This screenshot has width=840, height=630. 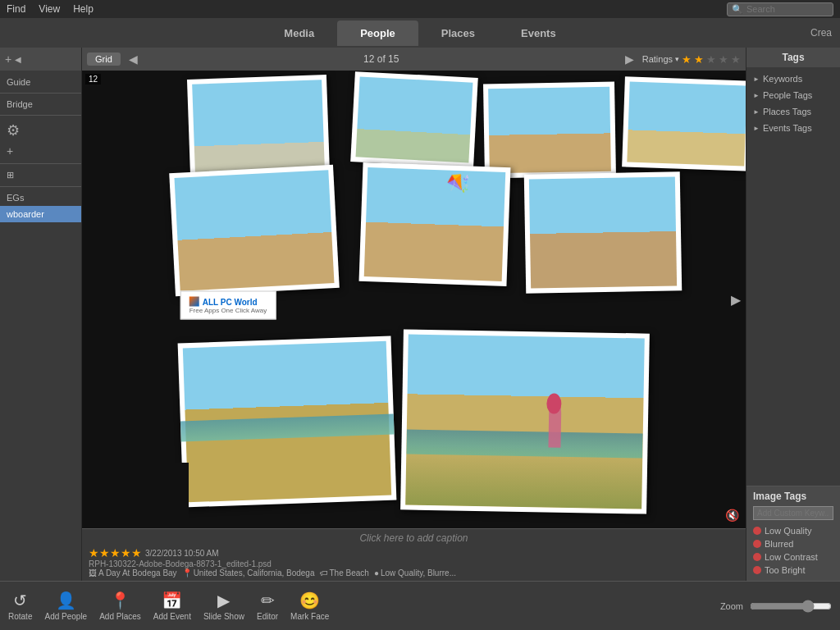 I want to click on album-icon: 🖼, so click(x=93, y=573).